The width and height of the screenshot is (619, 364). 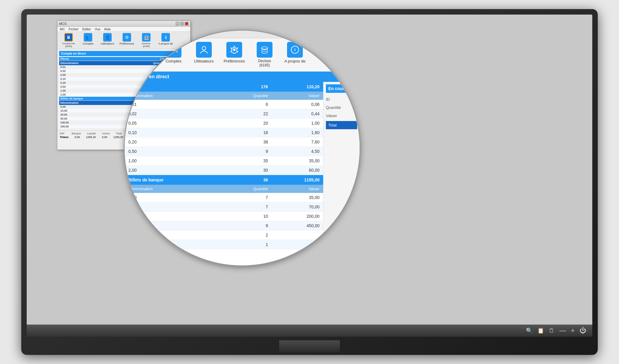 What do you see at coordinates (178, 24) in the screenshot?
I see `minimize-button: _` at bounding box center [178, 24].